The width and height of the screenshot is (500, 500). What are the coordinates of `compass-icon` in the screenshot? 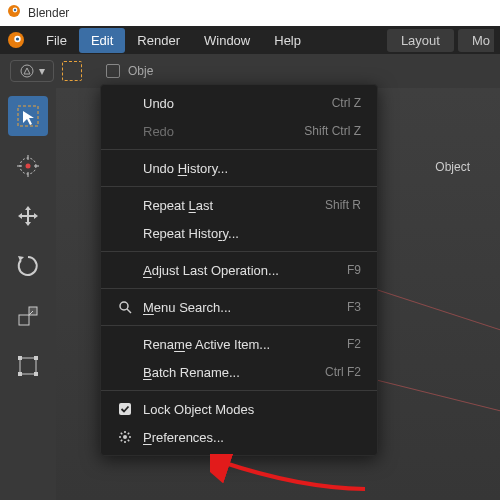 It's located at (27, 71).